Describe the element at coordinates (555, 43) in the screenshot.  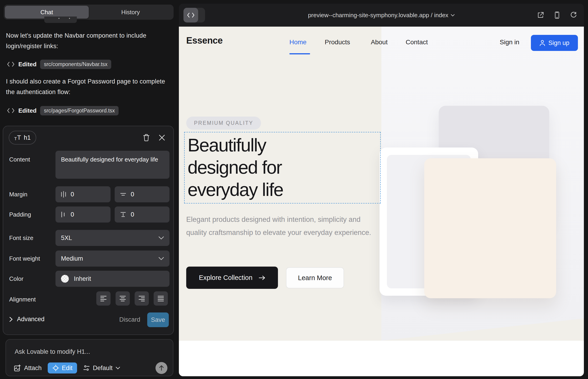
I see `sign-up-button: Sign up` at that location.